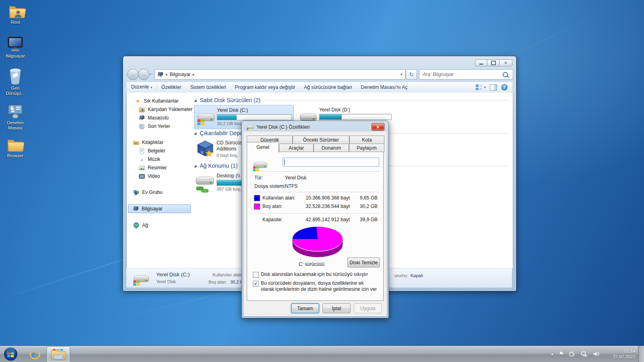 This screenshot has width=644, height=362. Describe the element at coordinates (15, 156) in the screenshot. I see `desktop-icon-label: Browser` at that location.